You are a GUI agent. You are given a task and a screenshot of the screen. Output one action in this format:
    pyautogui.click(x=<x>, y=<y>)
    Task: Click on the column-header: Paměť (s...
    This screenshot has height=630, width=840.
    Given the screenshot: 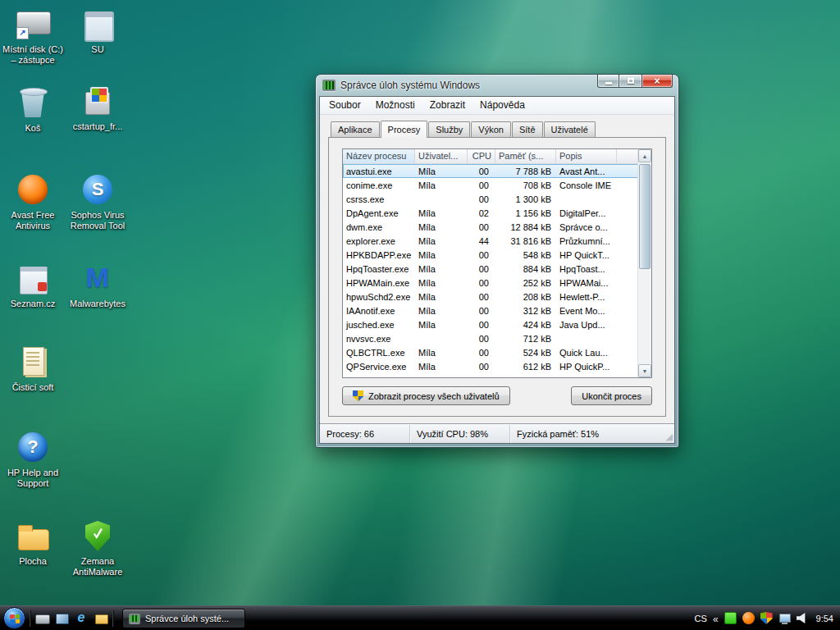 What is the action you would take?
    pyautogui.click(x=526, y=156)
    